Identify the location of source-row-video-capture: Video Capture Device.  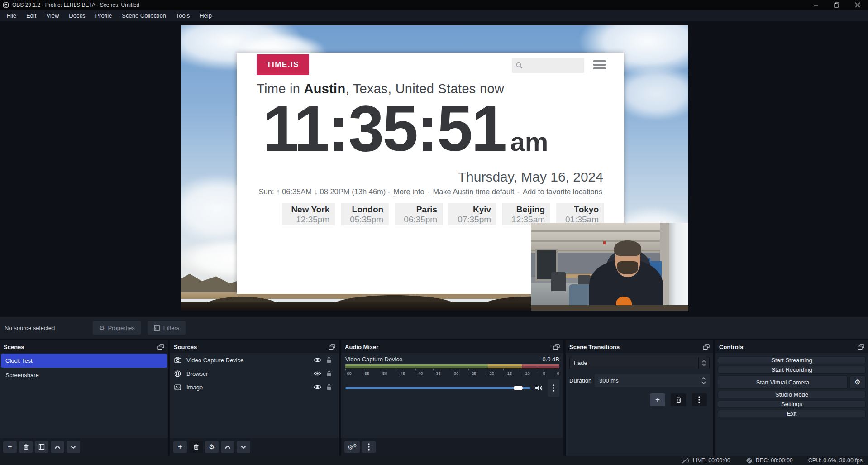
(254, 360).